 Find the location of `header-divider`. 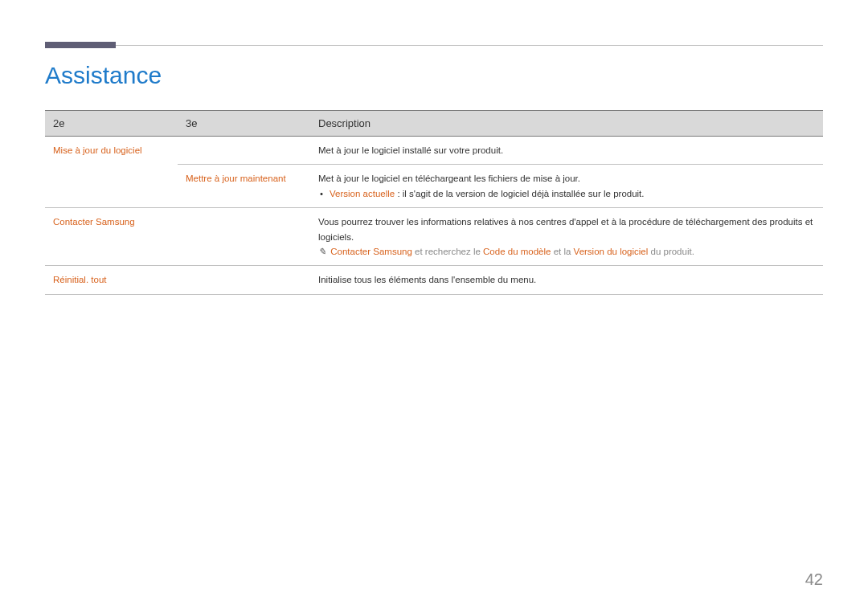

header-divider is located at coordinates (434, 45).